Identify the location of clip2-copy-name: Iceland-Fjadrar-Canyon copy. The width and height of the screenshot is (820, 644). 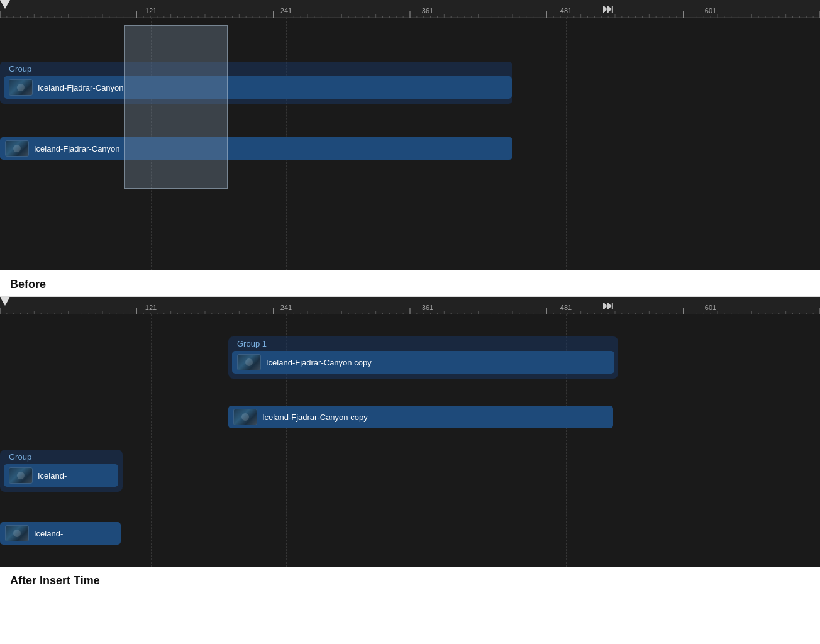
(315, 418).